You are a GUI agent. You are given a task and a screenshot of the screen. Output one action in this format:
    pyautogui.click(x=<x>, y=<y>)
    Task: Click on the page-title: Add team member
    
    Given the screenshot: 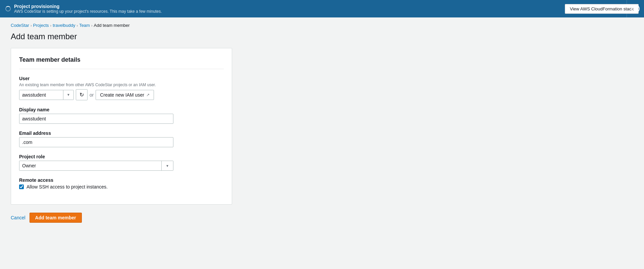 What is the action you would take?
    pyautogui.click(x=322, y=37)
    